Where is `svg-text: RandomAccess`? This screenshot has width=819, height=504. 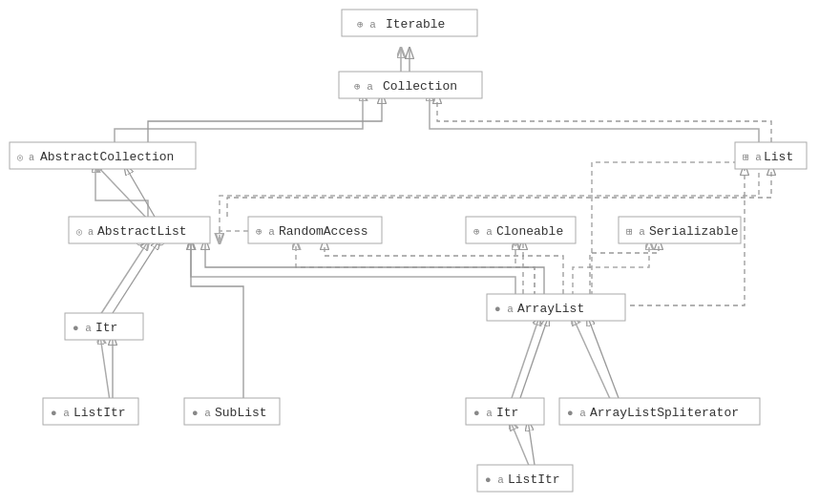 svg-text: RandomAccess is located at coordinates (324, 231).